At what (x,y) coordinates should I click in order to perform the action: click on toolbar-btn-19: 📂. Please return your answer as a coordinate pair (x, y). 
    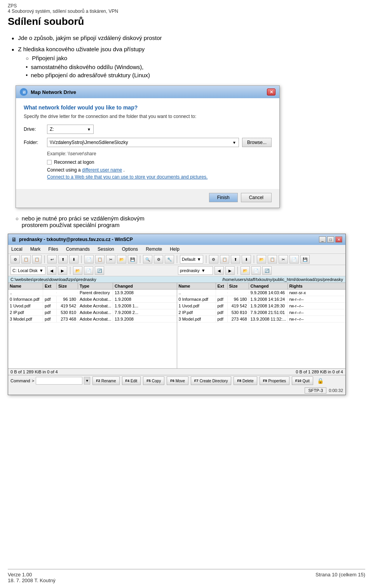
    Looking at the image, I should click on (261, 259).